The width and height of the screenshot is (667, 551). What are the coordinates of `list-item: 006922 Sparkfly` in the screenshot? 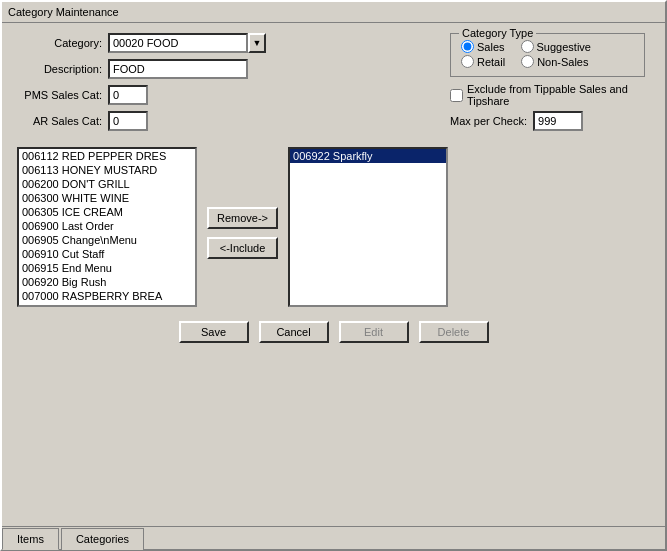 It's located at (368, 156).